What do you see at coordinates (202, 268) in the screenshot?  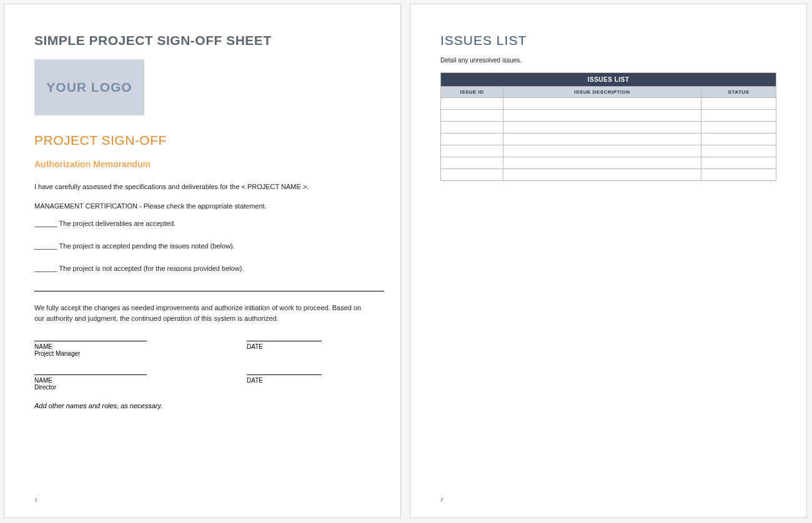 I see `option-not-accepted: ______ The project is not accepted (for …` at bounding box center [202, 268].